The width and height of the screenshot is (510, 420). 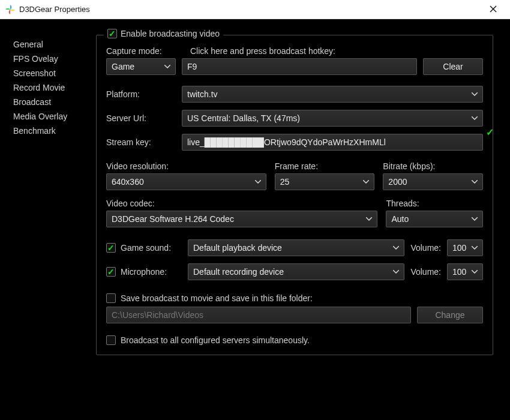 What do you see at coordinates (52, 88) in the screenshot?
I see `sidebar-item-record-movie: Record Movie` at bounding box center [52, 88].